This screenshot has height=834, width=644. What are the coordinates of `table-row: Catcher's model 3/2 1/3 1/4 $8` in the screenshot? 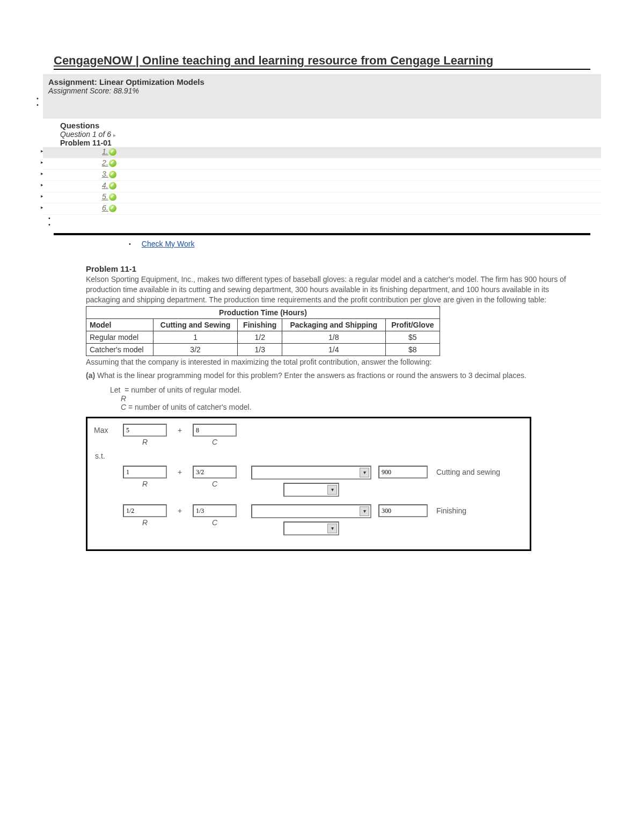 It's located at (263, 349).